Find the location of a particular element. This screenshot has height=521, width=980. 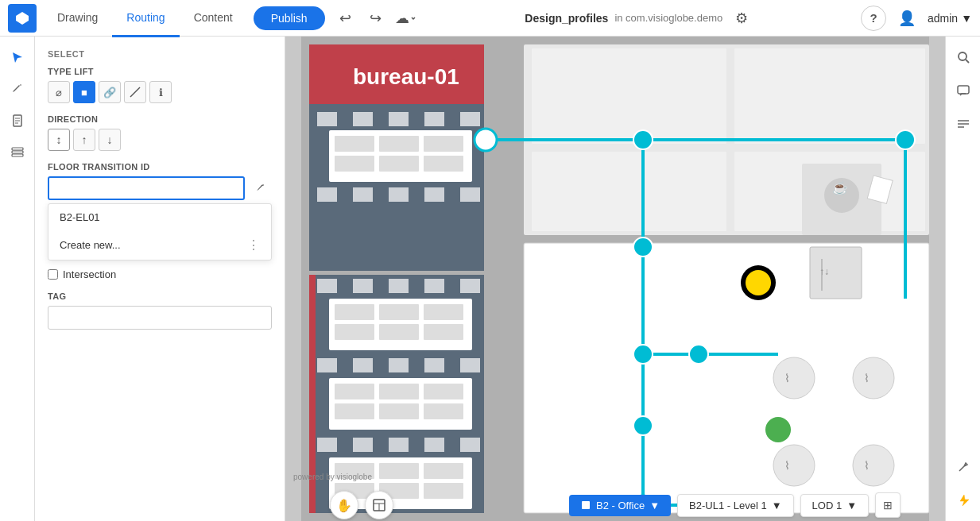

toolbar-tabs: Drawing Routing Content is located at coordinates (145, 18).